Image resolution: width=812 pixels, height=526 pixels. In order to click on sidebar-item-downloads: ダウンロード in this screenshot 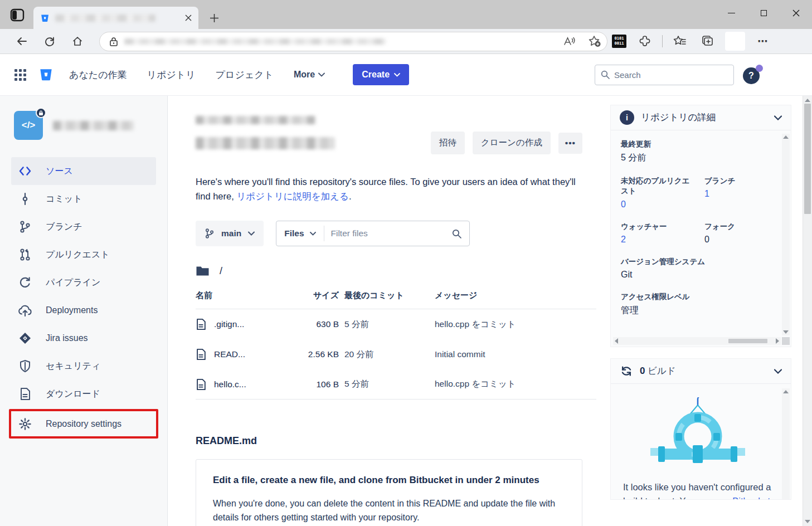, I will do `click(84, 394)`.